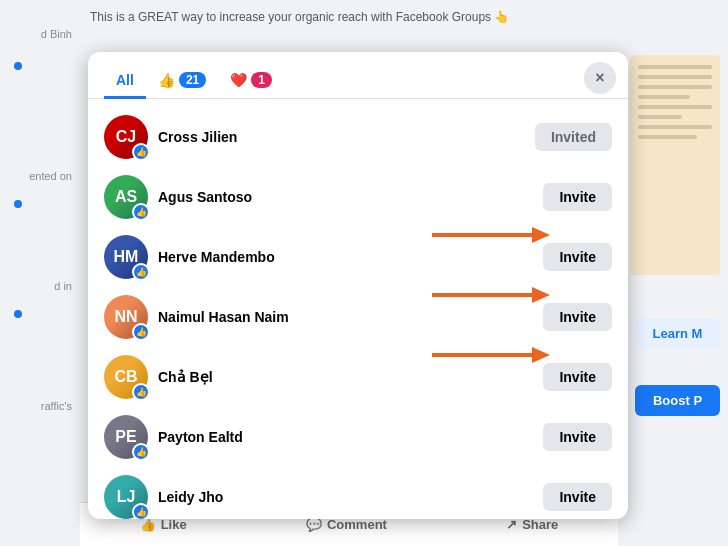 The height and width of the screenshot is (546, 728). What do you see at coordinates (346, 197) in the screenshot?
I see `person-name: Agus Santoso` at bounding box center [346, 197].